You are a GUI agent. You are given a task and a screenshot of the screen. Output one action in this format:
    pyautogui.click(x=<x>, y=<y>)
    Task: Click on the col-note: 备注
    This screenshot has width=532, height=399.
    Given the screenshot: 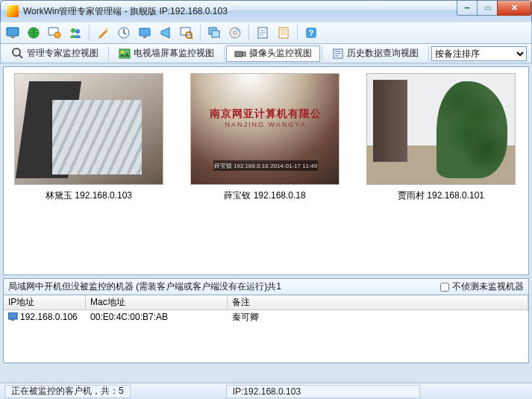 What is the action you would take?
    pyautogui.click(x=378, y=303)
    